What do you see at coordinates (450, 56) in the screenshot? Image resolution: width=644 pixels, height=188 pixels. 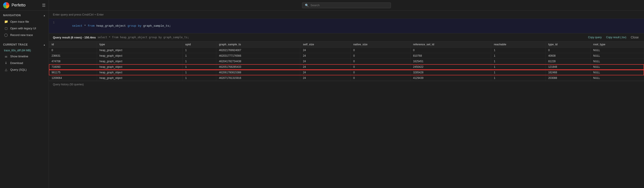 I see `table-cell-reference_set_id: 810768` at bounding box center [450, 56].